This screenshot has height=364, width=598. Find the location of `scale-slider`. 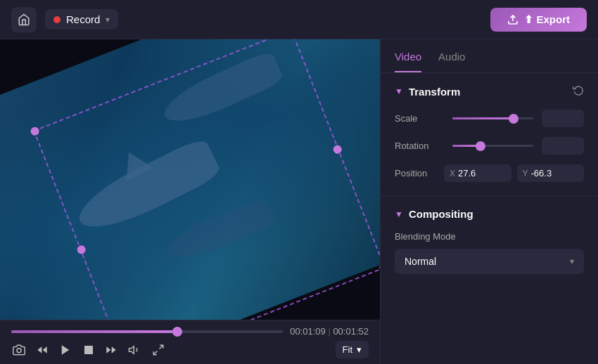

scale-slider is located at coordinates (492, 118).